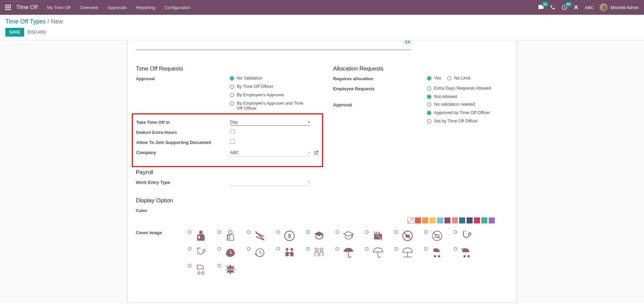 The width and height of the screenshot is (644, 307). I want to click on discard-button: DISCARD, so click(37, 32).